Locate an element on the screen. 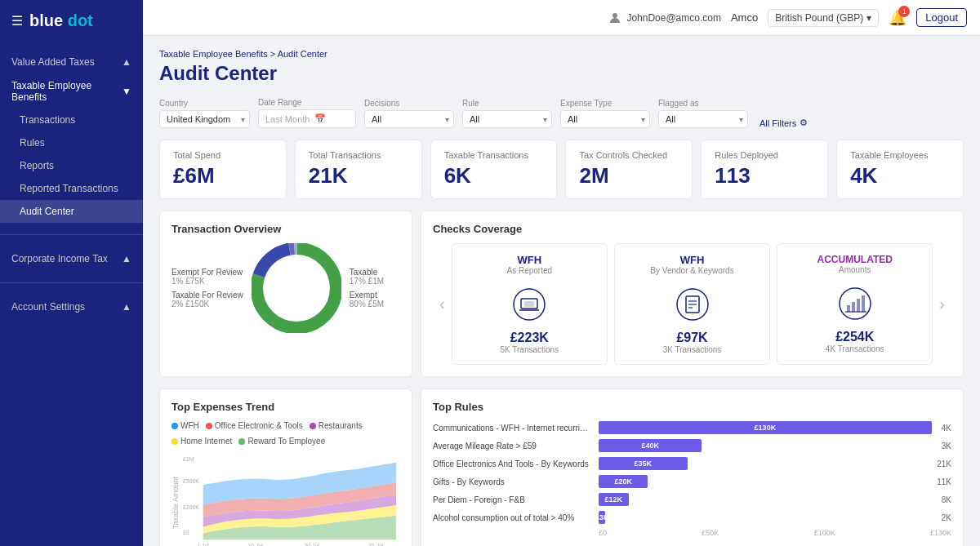 This screenshot has width=980, height=546. rule-select: All is located at coordinates (507, 119).